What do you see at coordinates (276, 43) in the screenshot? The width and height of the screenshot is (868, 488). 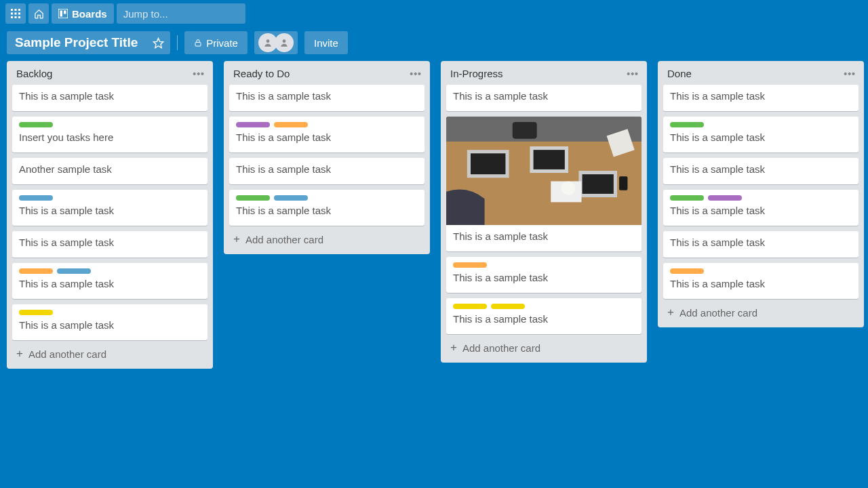 I see `members` at bounding box center [276, 43].